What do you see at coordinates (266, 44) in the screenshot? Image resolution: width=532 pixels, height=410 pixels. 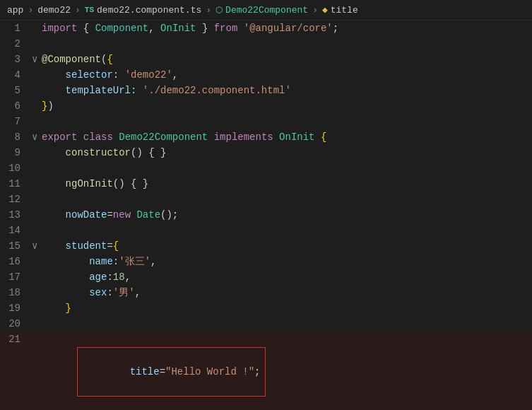 I see `code-line-2: 2` at bounding box center [266, 44].